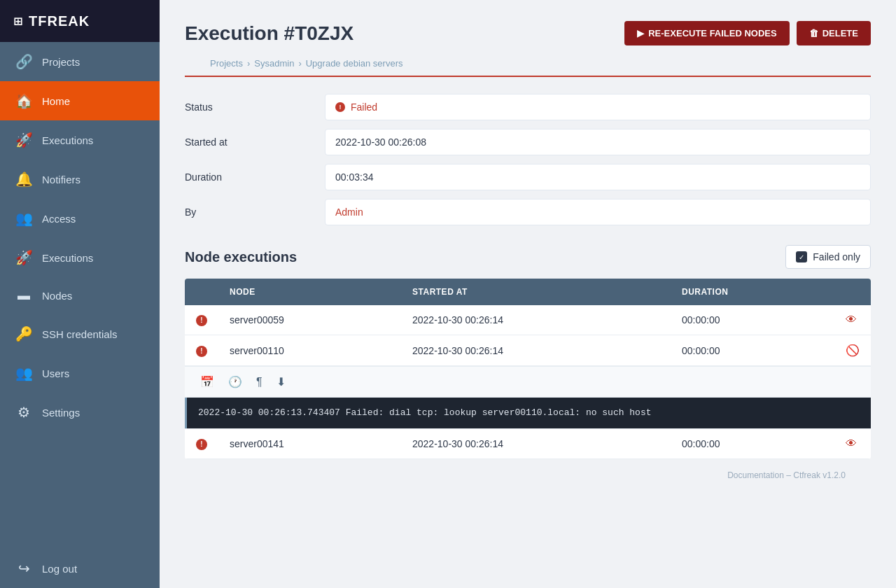 The image size is (896, 588). What do you see at coordinates (819, 475) in the screenshot?
I see `footer-app: Ctfreak v1.2.0` at bounding box center [819, 475].